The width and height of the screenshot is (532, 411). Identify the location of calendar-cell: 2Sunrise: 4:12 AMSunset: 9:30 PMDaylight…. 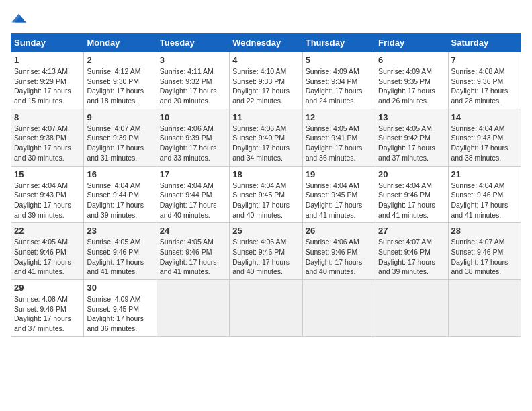
(120, 81).